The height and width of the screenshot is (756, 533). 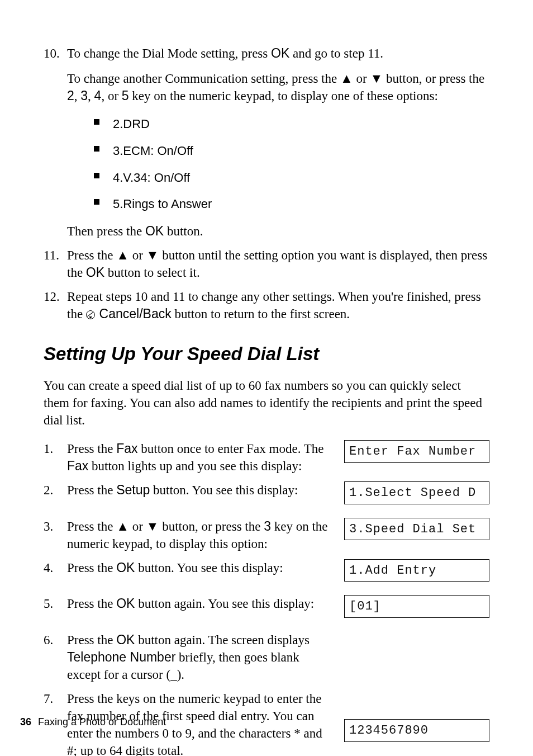 What do you see at coordinates (203, 78) in the screenshot?
I see `text: To change another Communication setting,…` at bounding box center [203, 78].